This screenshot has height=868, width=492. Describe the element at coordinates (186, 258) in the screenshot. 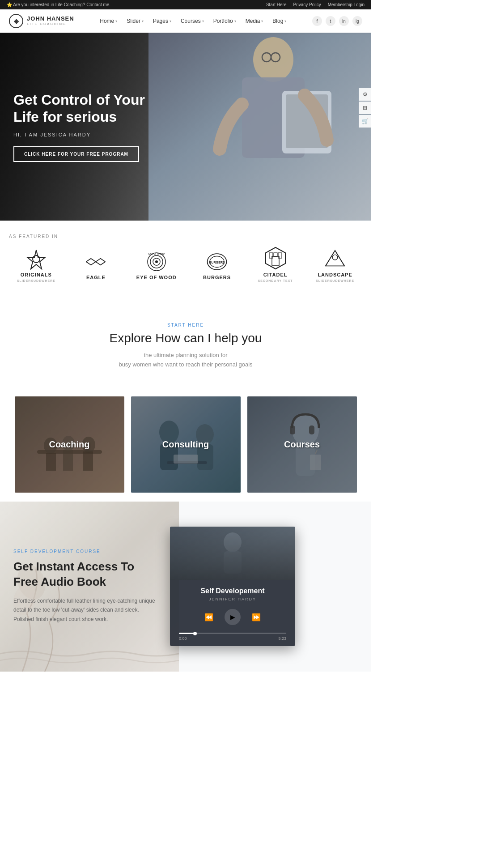

I see `featured-section: AS FEATURED IN ORIGINALS SLIDERSUDEWHERE…` at that location.